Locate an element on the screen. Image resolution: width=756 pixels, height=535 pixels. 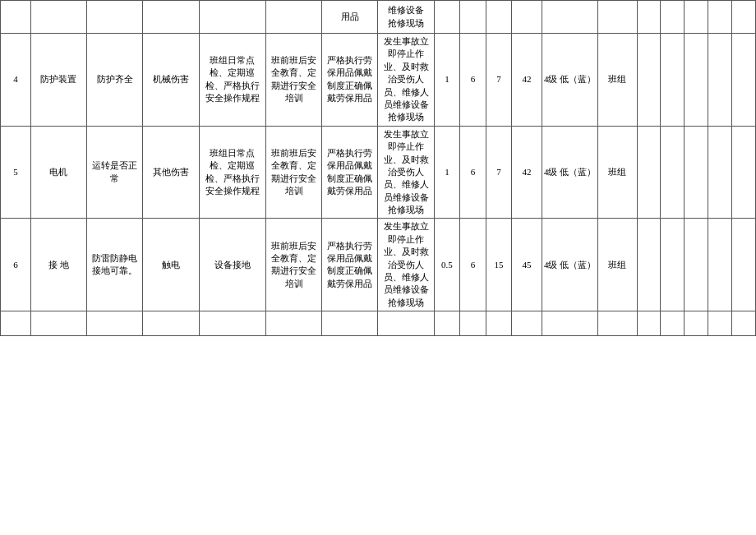
cell-hazard-top is located at coordinates (171, 17).